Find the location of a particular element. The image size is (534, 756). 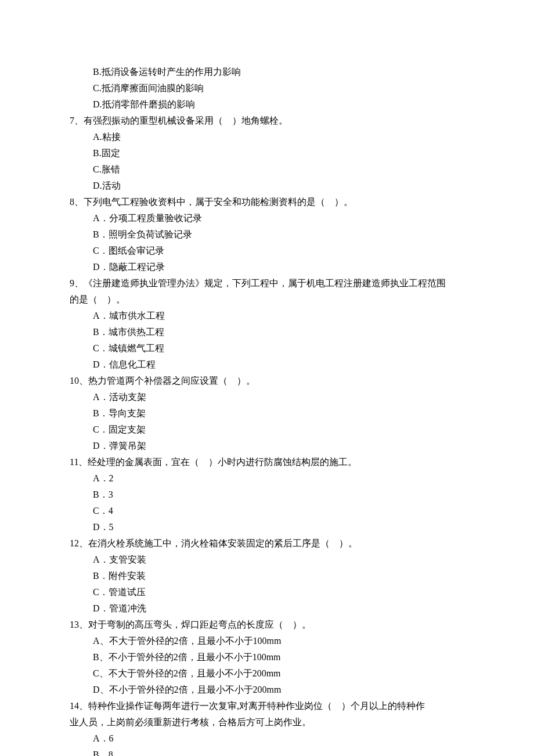

question-number: 13 is located at coordinates (74, 625).